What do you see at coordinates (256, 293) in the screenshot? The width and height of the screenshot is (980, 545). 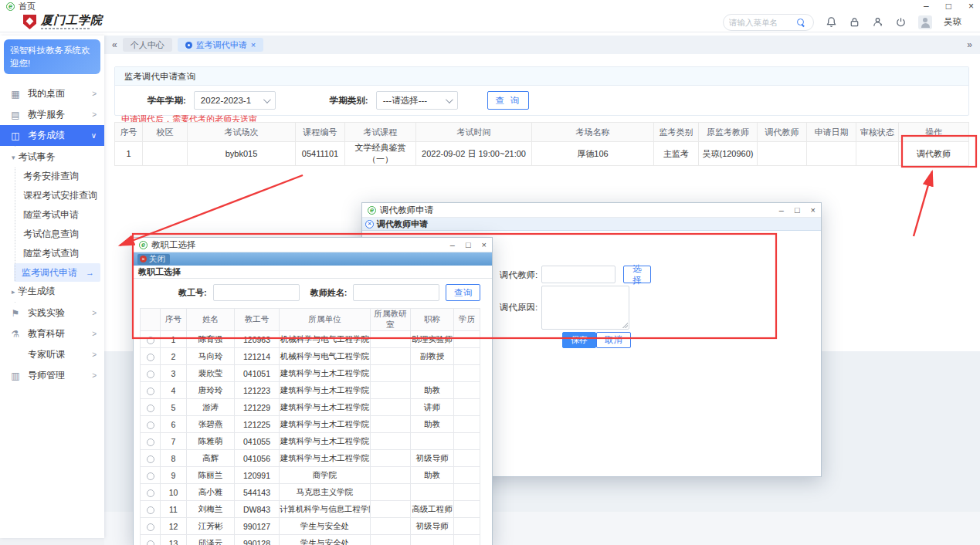 I see `staff-id-input` at bounding box center [256, 293].